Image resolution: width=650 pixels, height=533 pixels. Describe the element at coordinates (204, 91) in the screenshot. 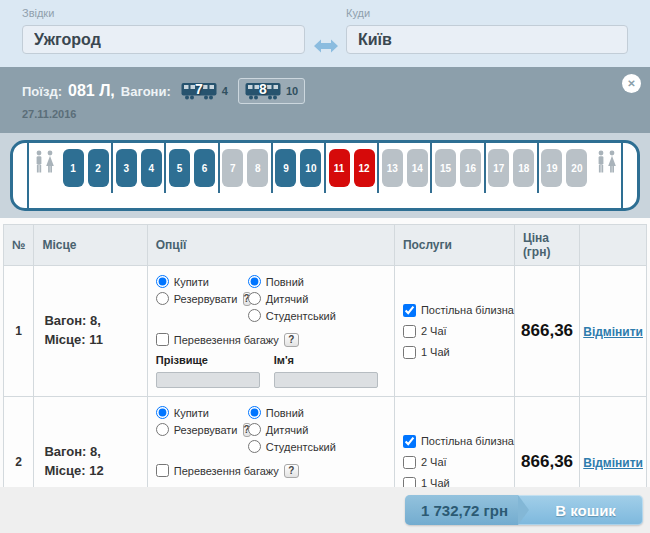

I see `wagon-tab-7: 7 4` at that location.